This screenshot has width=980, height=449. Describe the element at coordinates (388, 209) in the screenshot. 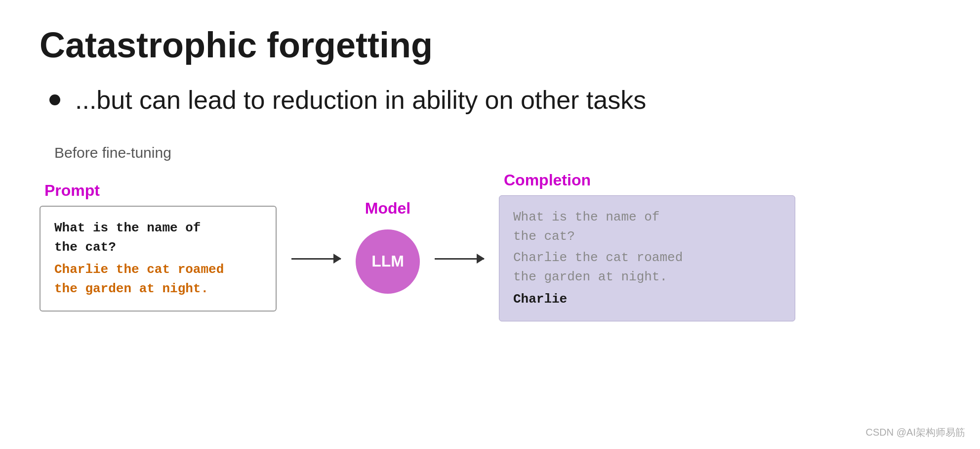

I see `model-label: Model` at that location.